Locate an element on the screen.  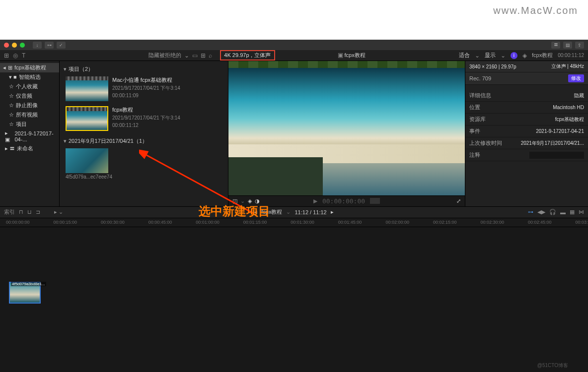
ruler-mark: 00:01:00:00 is located at coordinates (208, 222).